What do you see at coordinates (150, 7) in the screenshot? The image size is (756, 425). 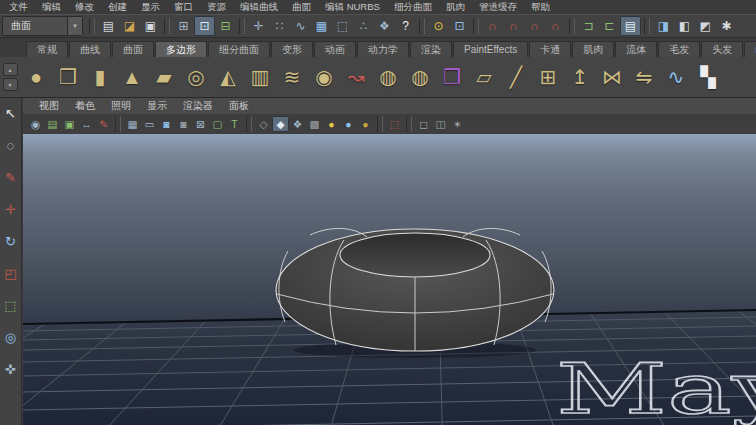 I see `menu-item: 显示` at bounding box center [150, 7].